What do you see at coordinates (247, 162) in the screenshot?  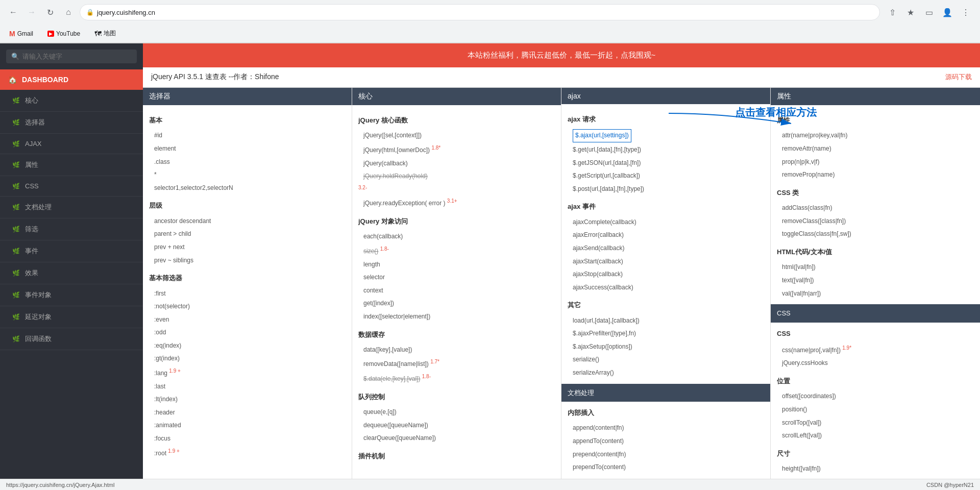 I see `link-class: .class` at bounding box center [247, 162].